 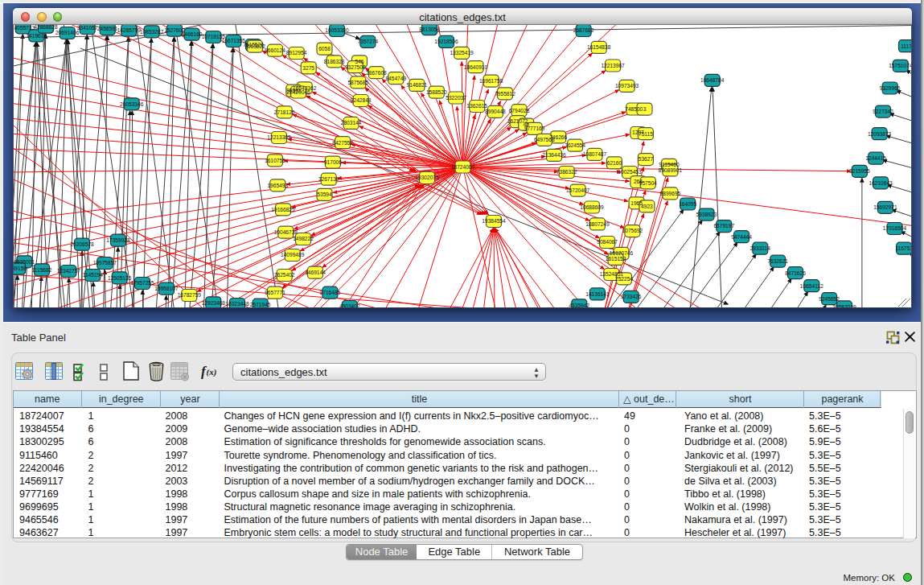 I want to click on svg-text: 7663822, so click(x=255, y=47).